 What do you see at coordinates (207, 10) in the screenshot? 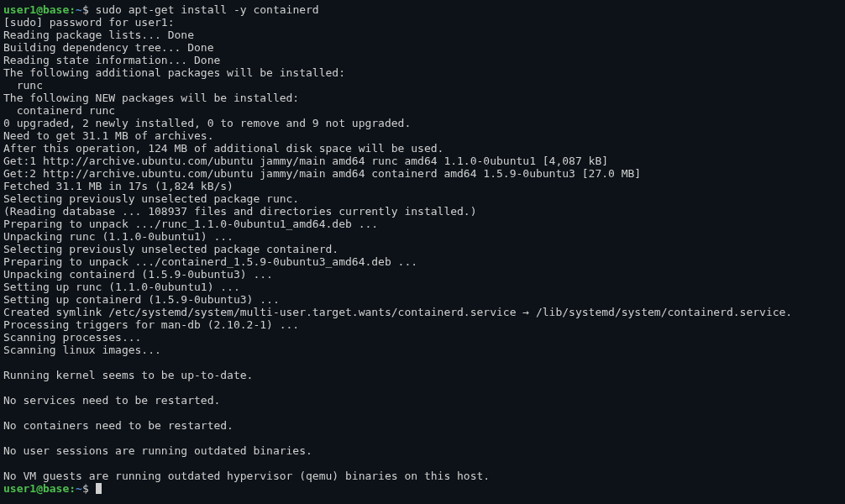
I see `command-text: sudo apt-get install -y containerd` at bounding box center [207, 10].